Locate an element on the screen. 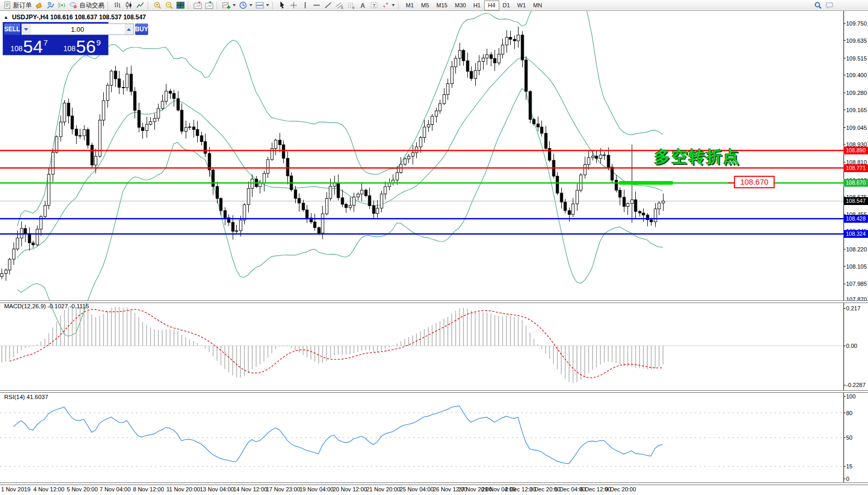  buy-price-prefix: 108 is located at coordinates (69, 49).